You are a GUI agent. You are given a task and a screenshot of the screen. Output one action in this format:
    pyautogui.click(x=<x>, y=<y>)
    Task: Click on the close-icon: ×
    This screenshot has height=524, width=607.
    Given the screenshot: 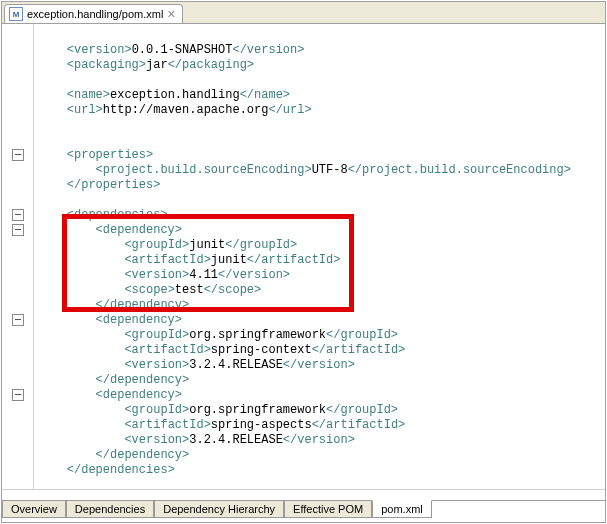 What is the action you would take?
    pyautogui.click(x=171, y=14)
    